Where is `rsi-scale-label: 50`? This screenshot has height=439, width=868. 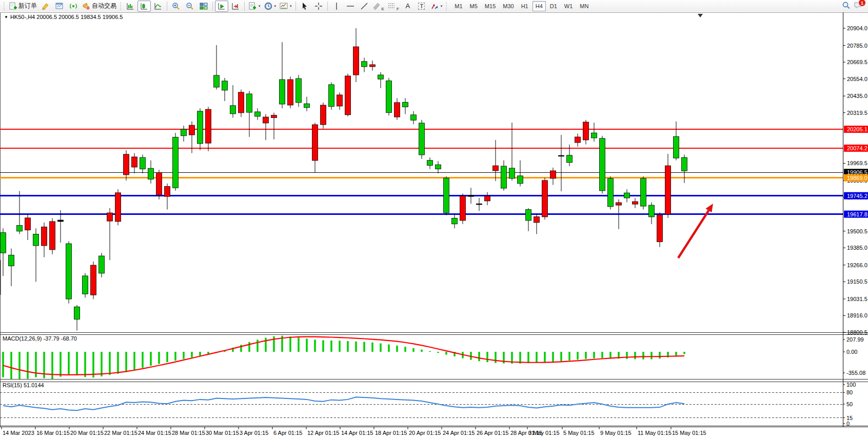
rsi-scale-label: 50 is located at coordinates (850, 404).